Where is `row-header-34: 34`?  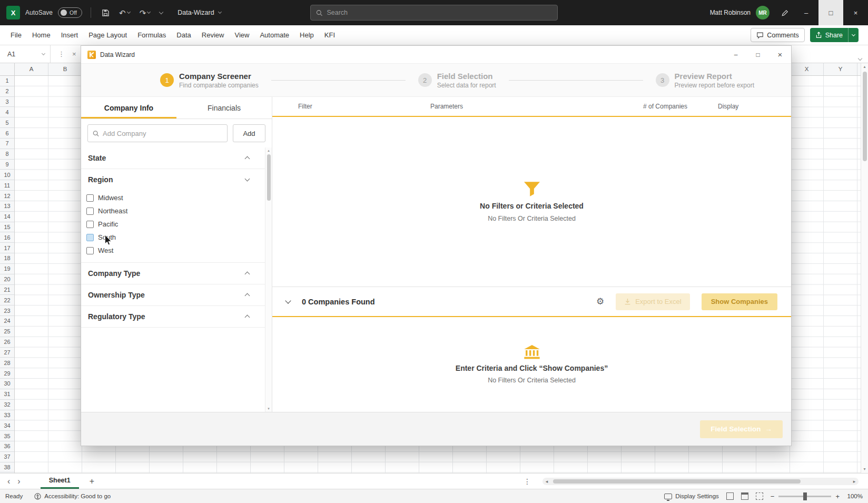
row-header-34: 34 is located at coordinates (7, 426).